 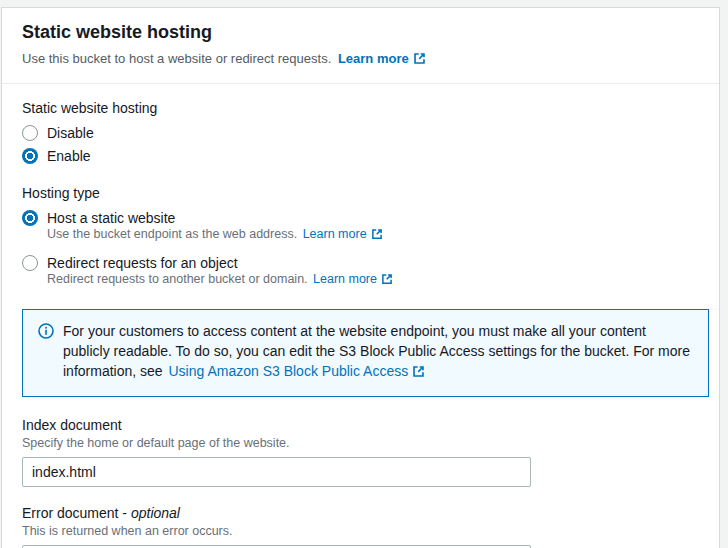 What do you see at coordinates (276, 472) in the screenshot?
I see `index-document-input` at bounding box center [276, 472].